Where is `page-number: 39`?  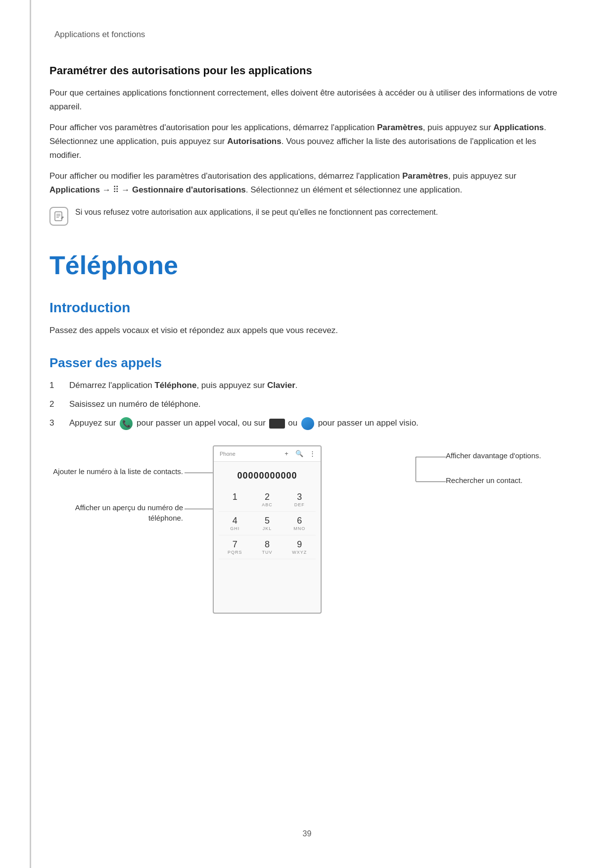 page-number: 39 is located at coordinates (307, 834).